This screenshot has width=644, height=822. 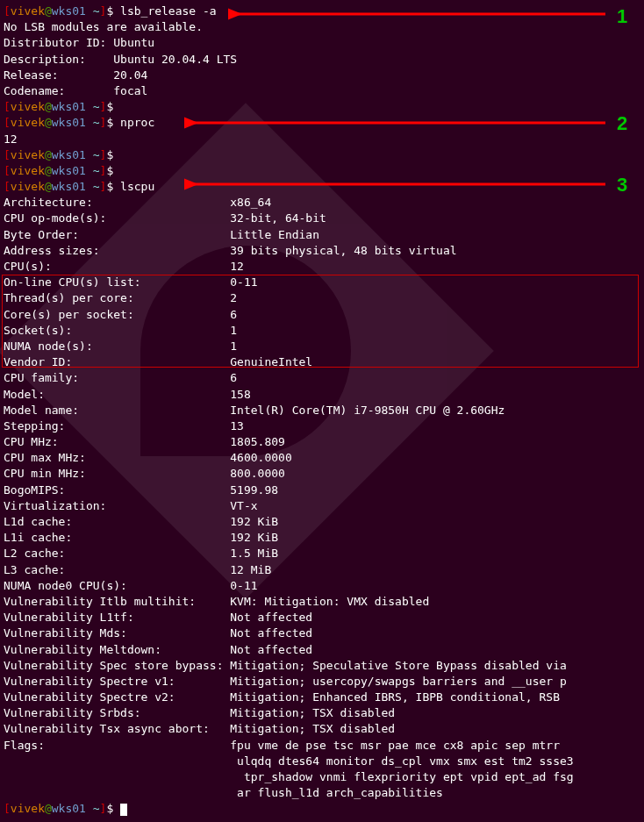 What do you see at coordinates (322, 793) in the screenshot?
I see `lscpu-flags-cont: ar flush_l1d arch_capabilities` at bounding box center [322, 793].